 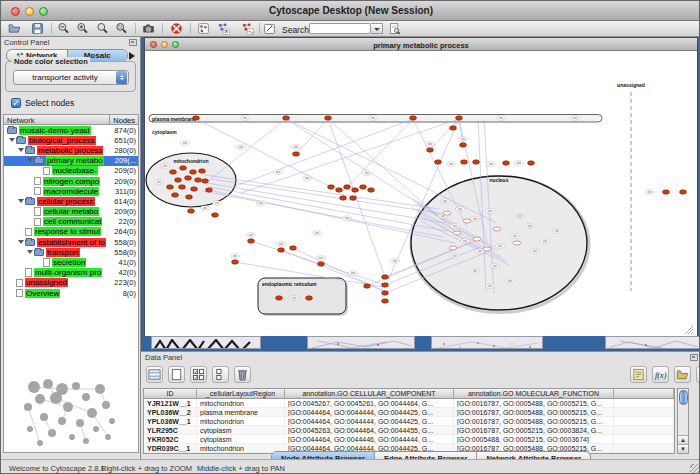 What do you see at coordinates (683, 421) in the screenshot?
I see `table-vertical-scrollbar: ▲ ▼` at bounding box center [683, 421].